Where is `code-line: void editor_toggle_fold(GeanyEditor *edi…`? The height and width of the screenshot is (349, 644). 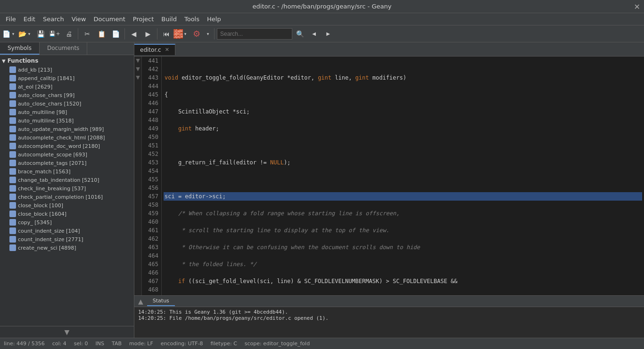
code-line: void editor_toggle_fold(GeanyEditor *edi… is located at coordinates (403, 78).